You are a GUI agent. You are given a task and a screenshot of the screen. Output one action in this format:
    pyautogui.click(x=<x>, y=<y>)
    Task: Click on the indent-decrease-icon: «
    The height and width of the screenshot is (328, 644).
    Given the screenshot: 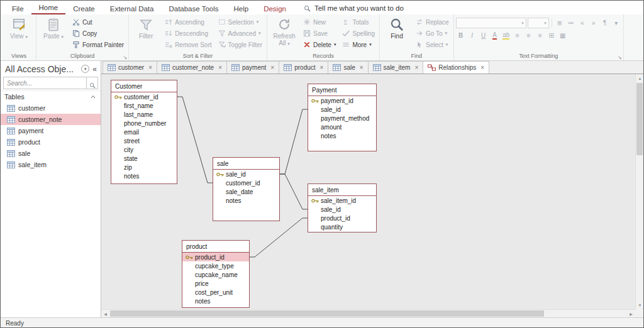 What is the action you would take?
    pyautogui.click(x=582, y=23)
    